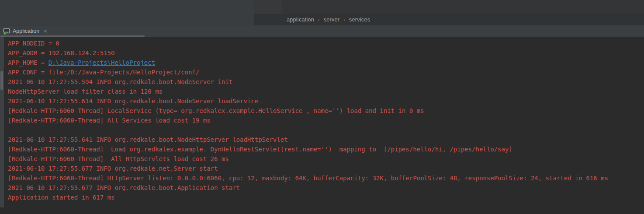  I want to click on log-text: 2021-06-10 17:27:55.641 INFO org.redkale…, so click(148, 140).